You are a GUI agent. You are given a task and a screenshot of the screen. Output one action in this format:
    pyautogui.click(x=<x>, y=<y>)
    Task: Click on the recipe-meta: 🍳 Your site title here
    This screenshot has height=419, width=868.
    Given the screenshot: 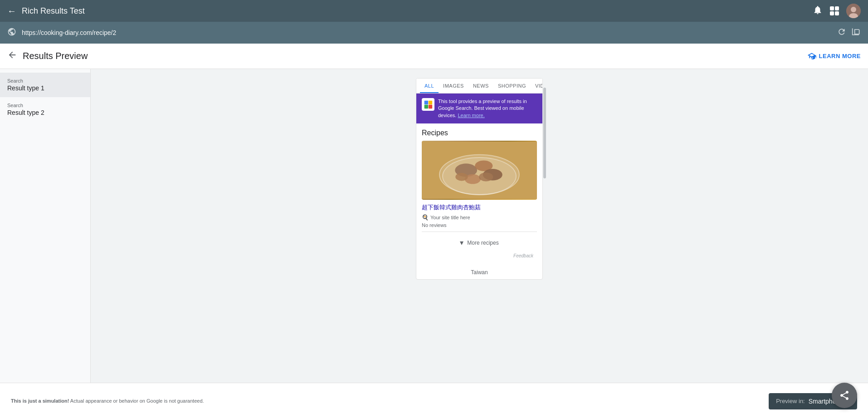 What is the action you would take?
    pyautogui.click(x=479, y=217)
    